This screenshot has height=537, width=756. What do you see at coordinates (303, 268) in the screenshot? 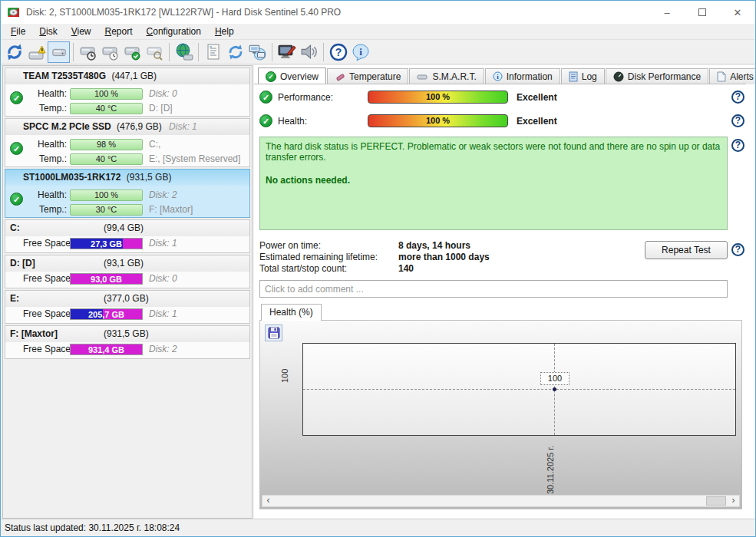
I see `start-stop-label: Total start/stop count:` at bounding box center [303, 268].